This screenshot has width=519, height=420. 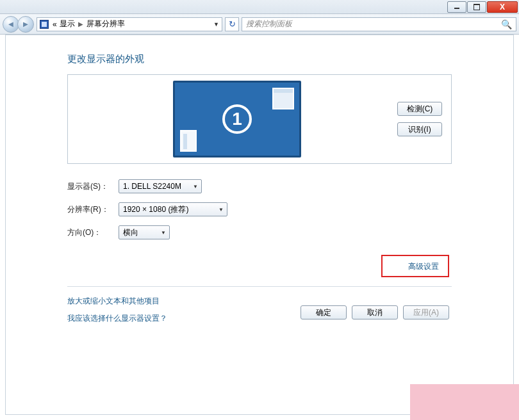 What do you see at coordinates (324, 312) in the screenshot?
I see `ok-button: 确定` at bounding box center [324, 312].